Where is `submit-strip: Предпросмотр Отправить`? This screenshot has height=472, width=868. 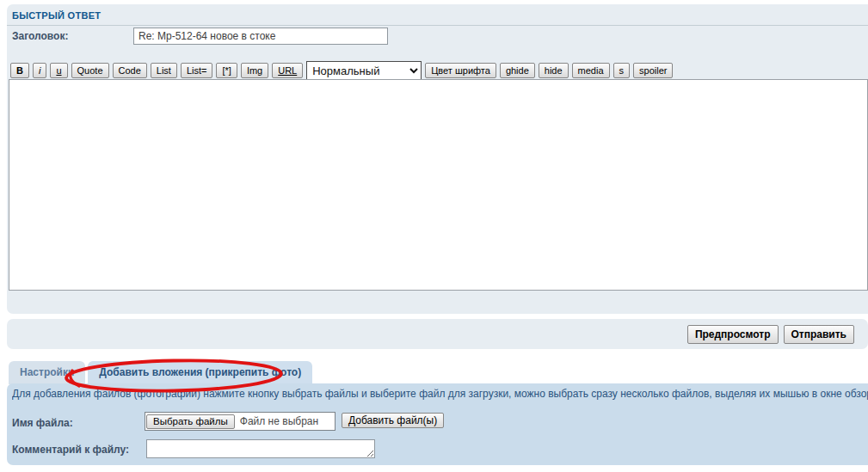 submit-strip: Предпросмотр Отправить is located at coordinates (437, 334).